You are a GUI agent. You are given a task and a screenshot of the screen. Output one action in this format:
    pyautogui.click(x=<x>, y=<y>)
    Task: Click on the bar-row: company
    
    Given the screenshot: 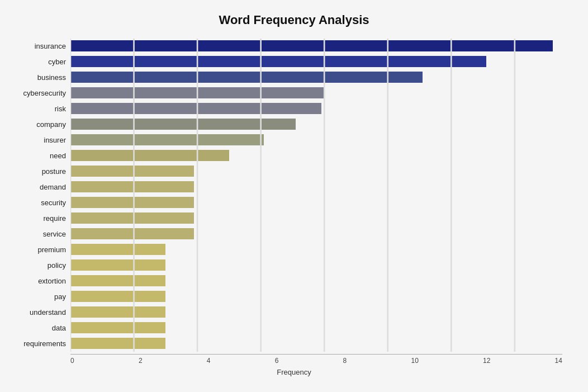 What is the action you would take?
    pyautogui.click(x=316, y=124)
    